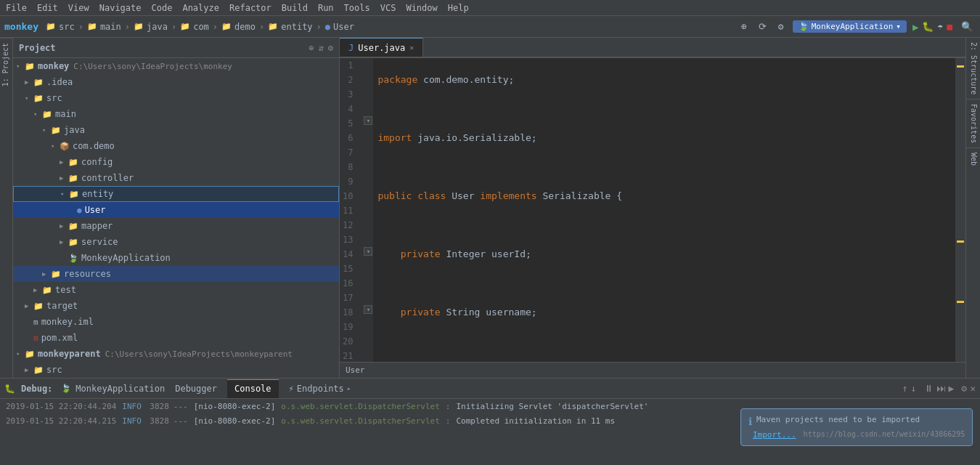 Image resolution: width=980 pixels, height=465 pixels. I want to click on notif-import-link: Import..., so click(775, 434).